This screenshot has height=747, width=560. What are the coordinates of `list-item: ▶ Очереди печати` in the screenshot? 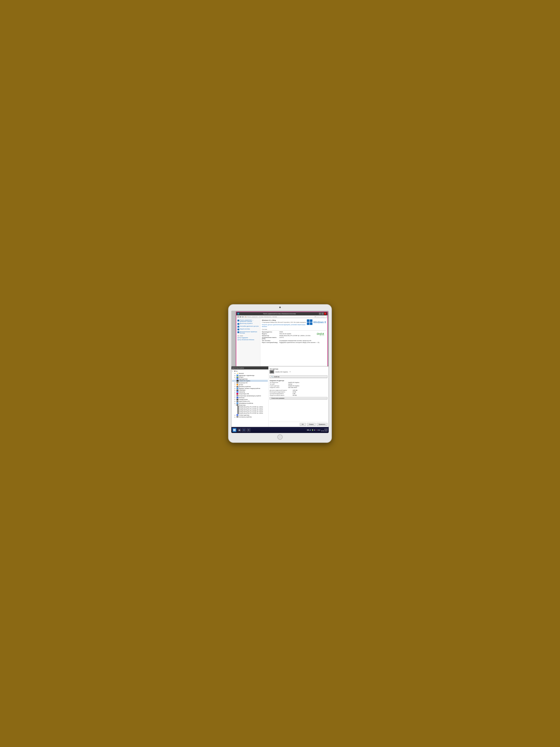 It's located at (250, 400).